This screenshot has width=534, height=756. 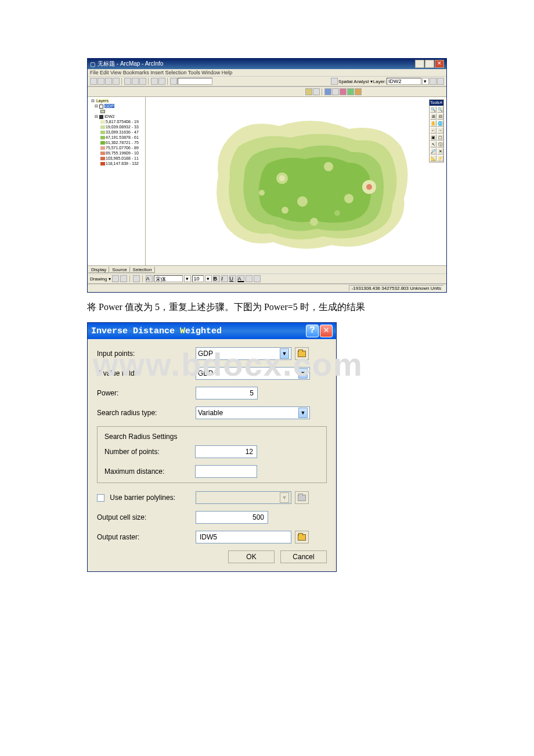 I want to click on search-type-combo: Variable ▼, so click(x=253, y=413).